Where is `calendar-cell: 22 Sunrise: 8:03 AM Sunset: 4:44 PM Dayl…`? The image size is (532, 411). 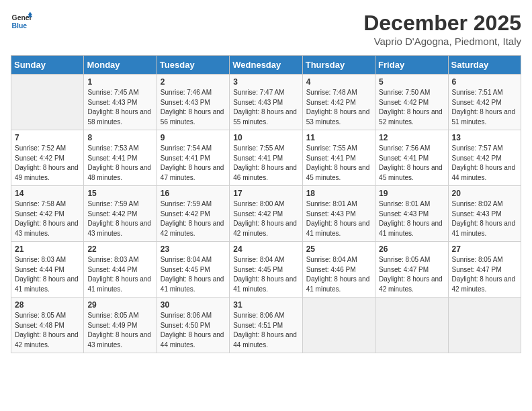 calendar-cell: 22 Sunrise: 8:03 AM Sunset: 4:44 PM Dayl… is located at coordinates (120, 270).